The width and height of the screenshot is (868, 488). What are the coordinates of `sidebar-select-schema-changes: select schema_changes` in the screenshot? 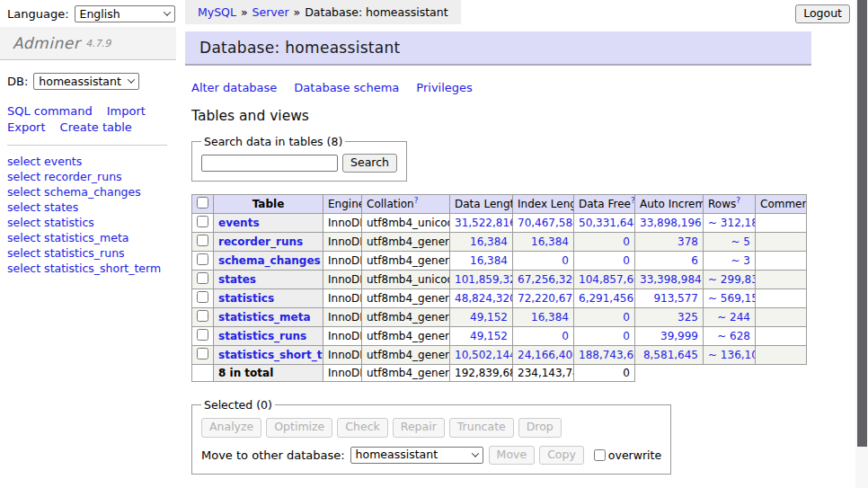 It's located at (92, 192).